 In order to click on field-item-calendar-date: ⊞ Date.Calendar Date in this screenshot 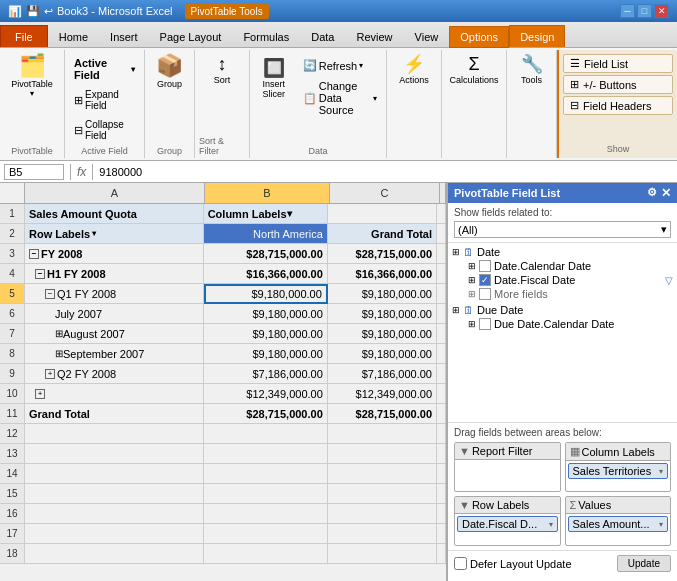, I will do `click(562, 266)`.